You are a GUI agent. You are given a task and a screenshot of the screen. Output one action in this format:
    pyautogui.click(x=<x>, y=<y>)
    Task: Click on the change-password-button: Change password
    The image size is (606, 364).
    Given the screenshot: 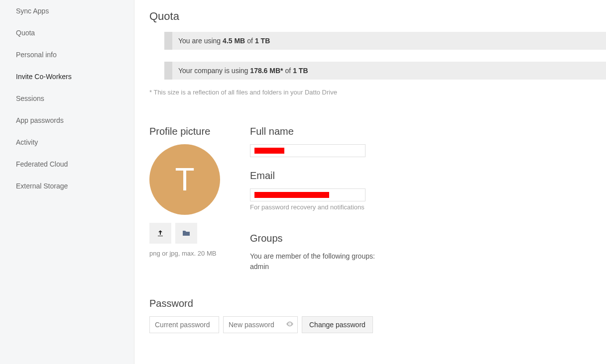 What is the action you would take?
    pyautogui.click(x=338, y=325)
    